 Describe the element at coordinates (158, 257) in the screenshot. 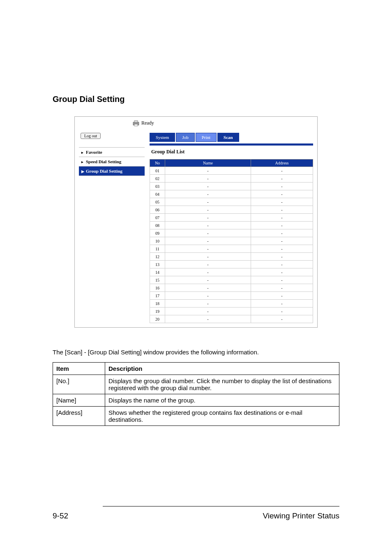

I see `cell-no: 12` at that location.